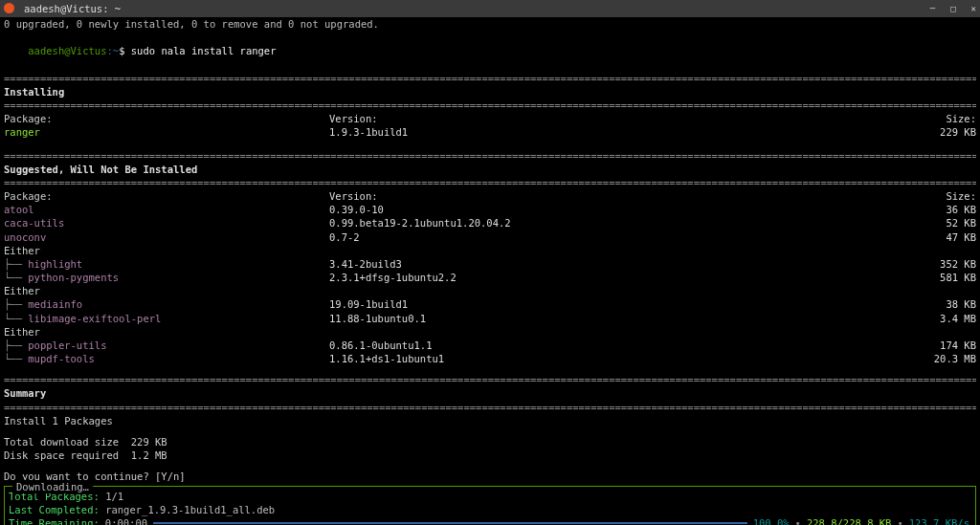  What do you see at coordinates (490, 132) in the screenshot?
I see `pkg-row: ranger 1.9.3-1build1 229 KB` at bounding box center [490, 132].